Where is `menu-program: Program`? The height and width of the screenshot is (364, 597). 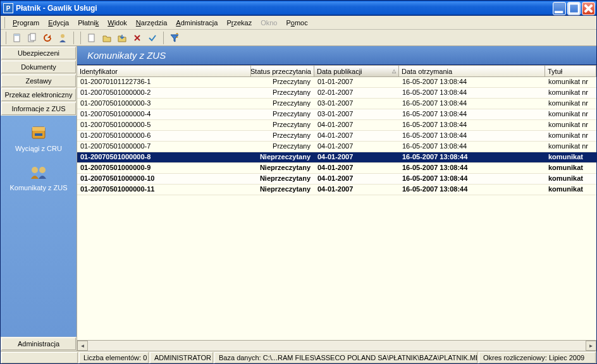
menu-program: Program is located at coordinates (26, 23).